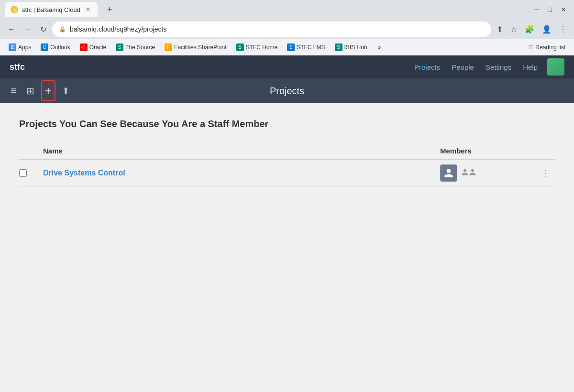 The width and height of the screenshot is (574, 392). I want to click on import-icon: ⬆, so click(66, 91).